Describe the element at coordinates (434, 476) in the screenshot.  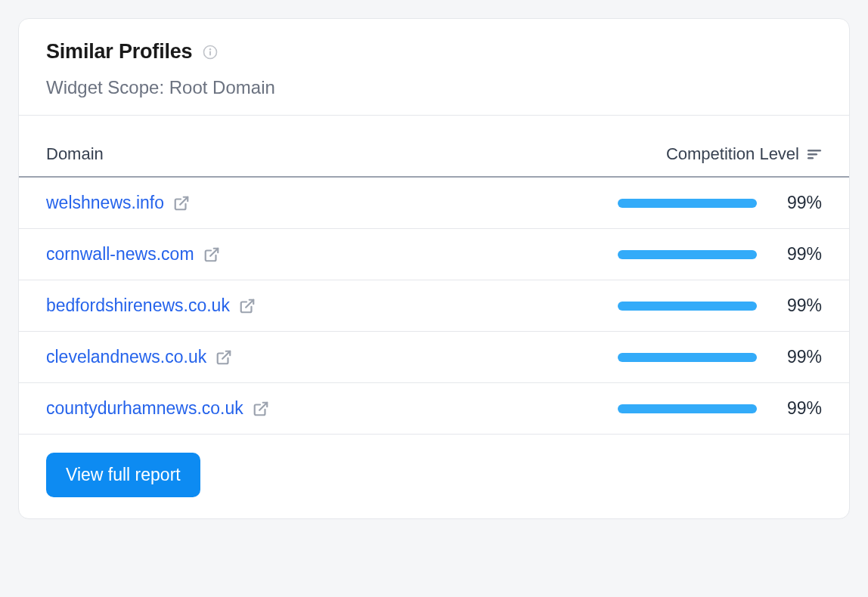
I see `card-footer: View full report` at that location.